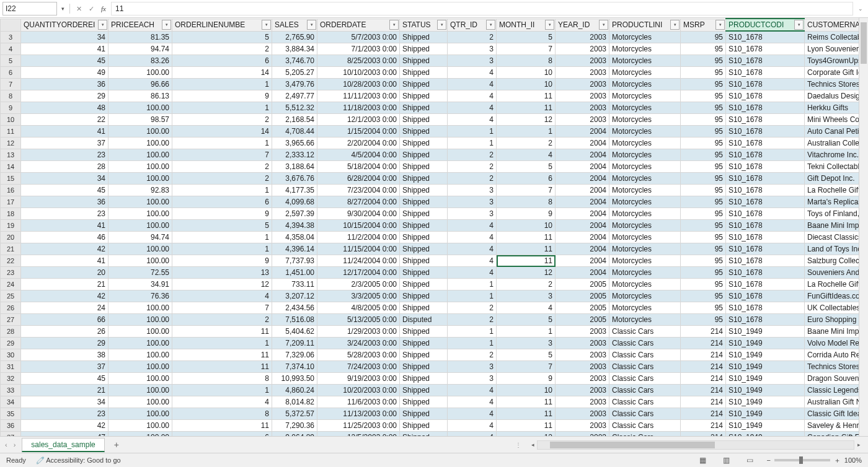  Describe the element at coordinates (750, 460) in the screenshot. I see `view-page-break-icon: ▭` at that location.